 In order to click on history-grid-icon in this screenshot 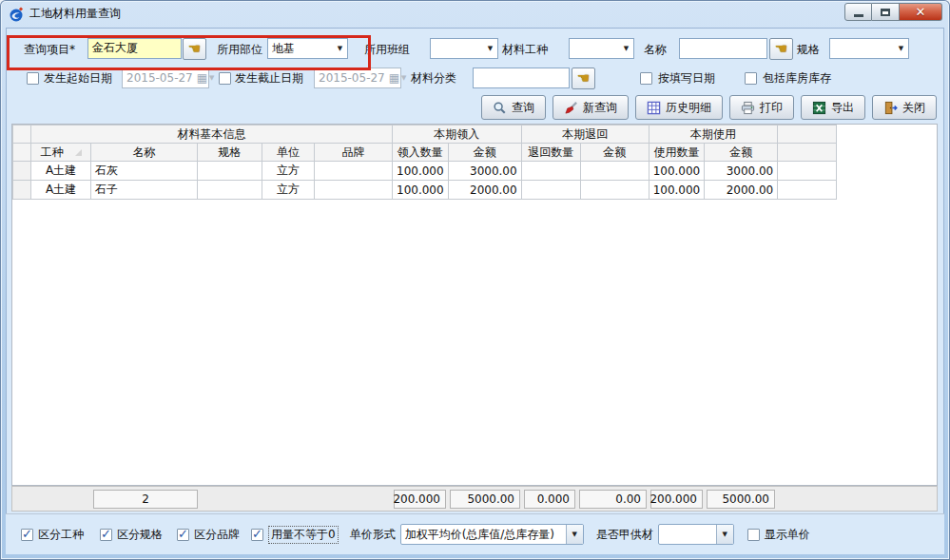, I will do `click(654, 108)`.